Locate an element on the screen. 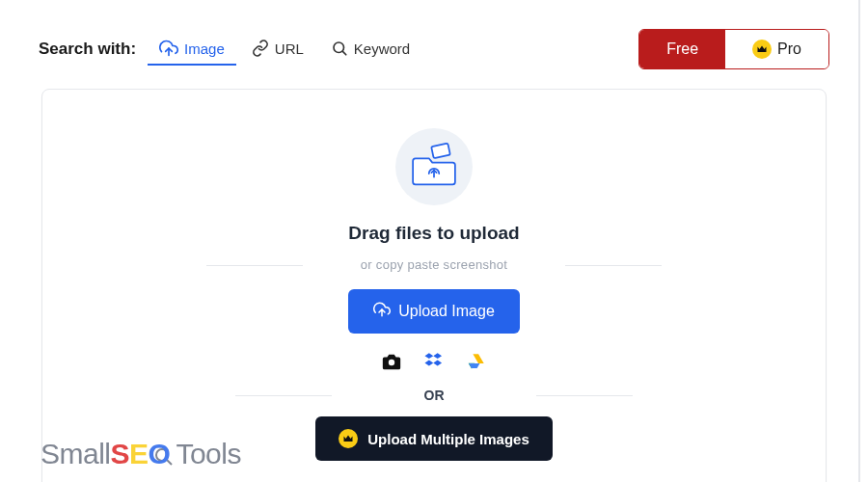  tab-image-label: Image is located at coordinates (204, 48).